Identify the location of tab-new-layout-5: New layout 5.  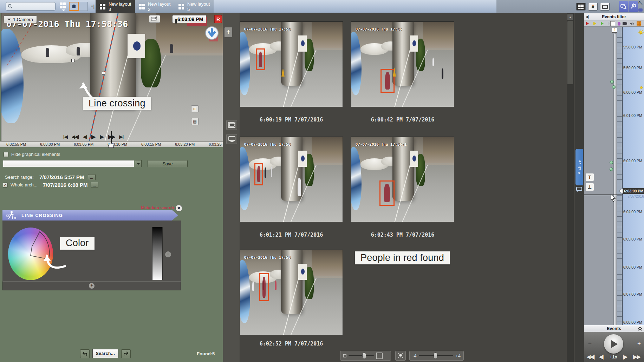
(194, 6).